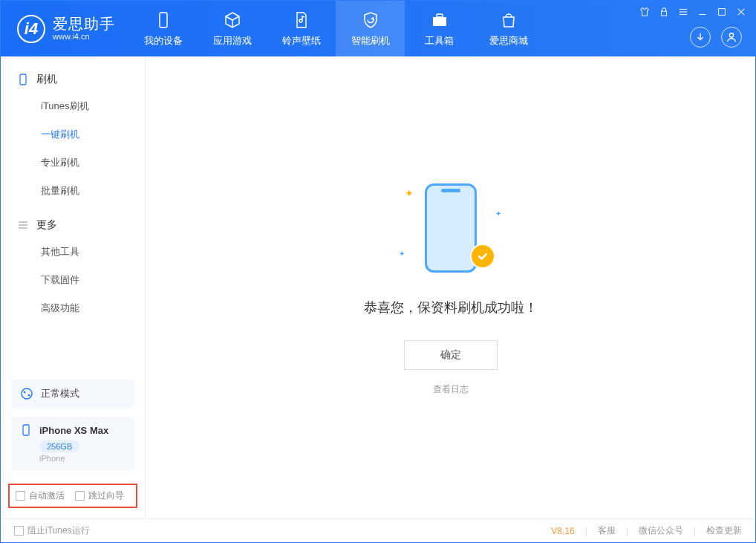 The height and width of the screenshot is (543, 756). What do you see at coordinates (40, 496) in the screenshot?
I see `checkbox-auto-activate: 自动激活` at bounding box center [40, 496].